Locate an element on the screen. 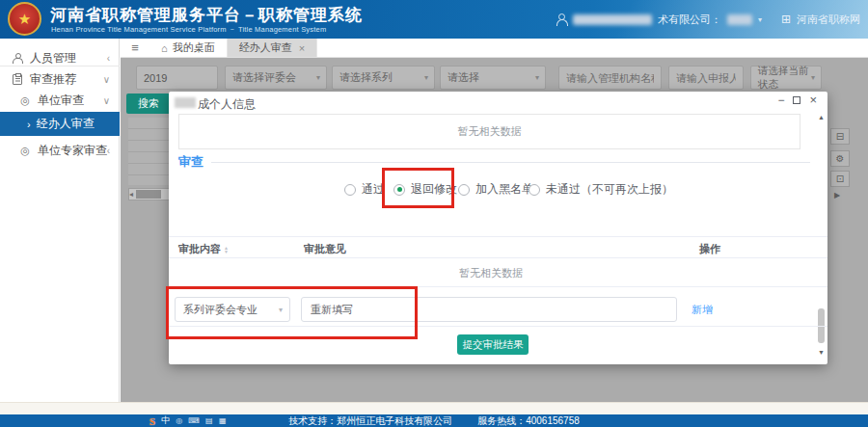  search-button: 搜索 is located at coordinates (149, 104).